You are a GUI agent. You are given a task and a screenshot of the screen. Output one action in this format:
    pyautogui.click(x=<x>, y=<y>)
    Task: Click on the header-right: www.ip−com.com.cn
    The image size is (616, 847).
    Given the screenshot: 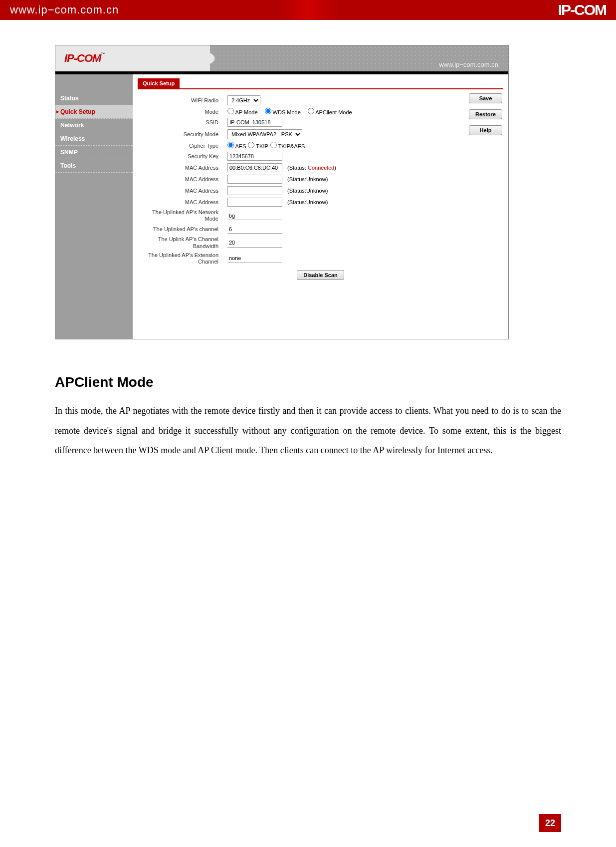 What is the action you would take?
    pyautogui.click(x=359, y=58)
    